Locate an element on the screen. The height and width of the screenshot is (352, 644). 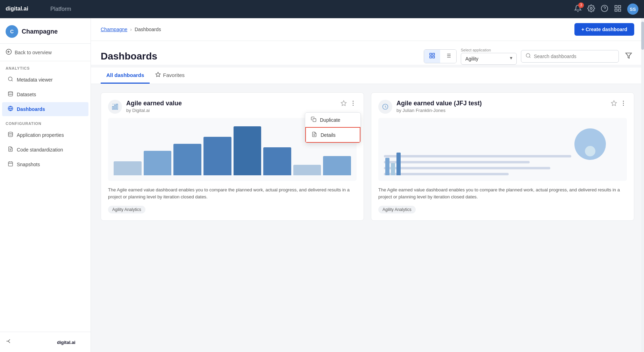
context-menu-duplicate: Duplicate is located at coordinates (333, 120).